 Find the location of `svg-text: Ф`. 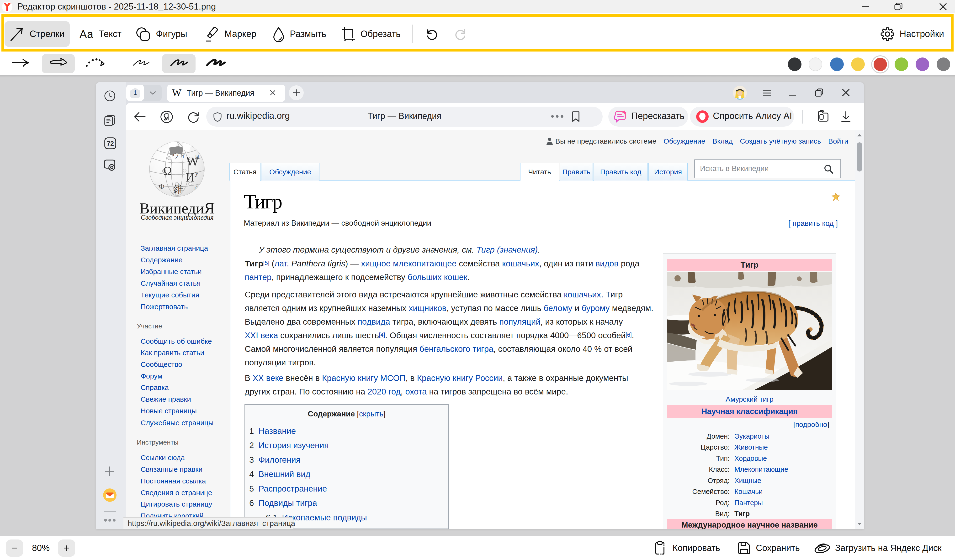

svg-text: Ф is located at coordinates (161, 186).